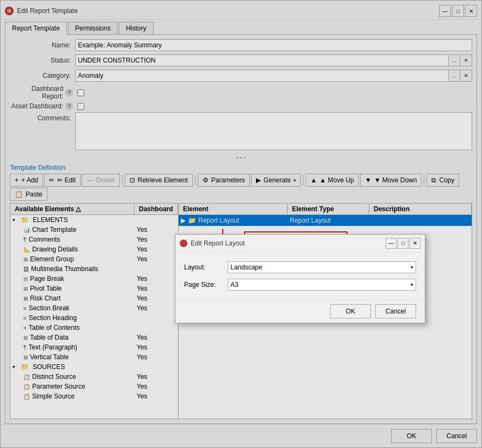 This screenshot has width=482, height=448. I want to click on modal-footer: OK Cancel, so click(300, 311).